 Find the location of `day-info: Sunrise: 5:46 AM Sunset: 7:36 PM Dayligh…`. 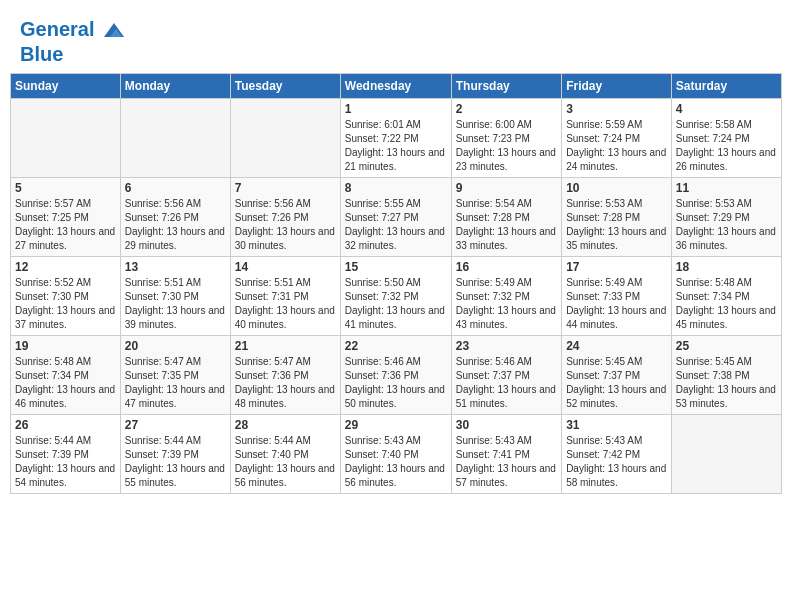

day-info: Sunrise: 5:46 AM Sunset: 7:36 PM Dayligh… is located at coordinates (396, 383).